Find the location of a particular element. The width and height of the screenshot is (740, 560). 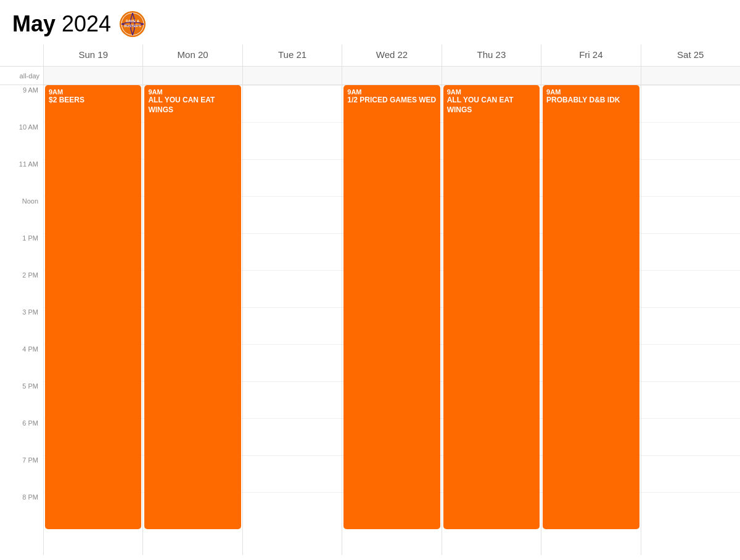

day-header-wed: Wed 22 is located at coordinates (391, 56).